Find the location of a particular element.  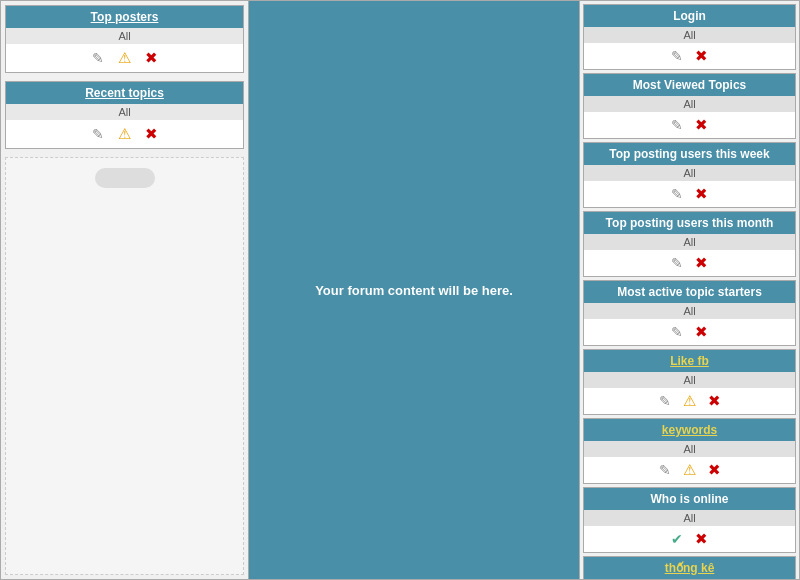

widget-top-posters-icons is located at coordinates (124, 58).